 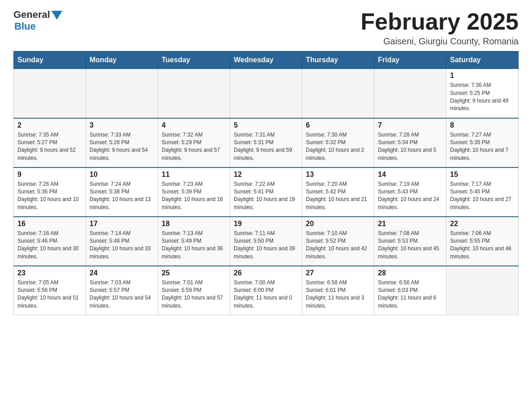 What do you see at coordinates (32, 15) in the screenshot?
I see `logo-general-text: General` at bounding box center [32, 15].